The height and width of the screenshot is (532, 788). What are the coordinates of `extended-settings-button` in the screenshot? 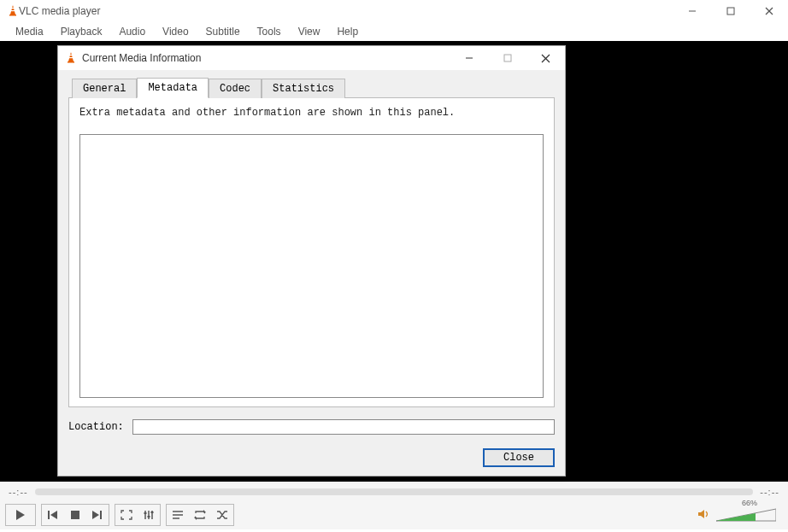 It's located at (149, 515).